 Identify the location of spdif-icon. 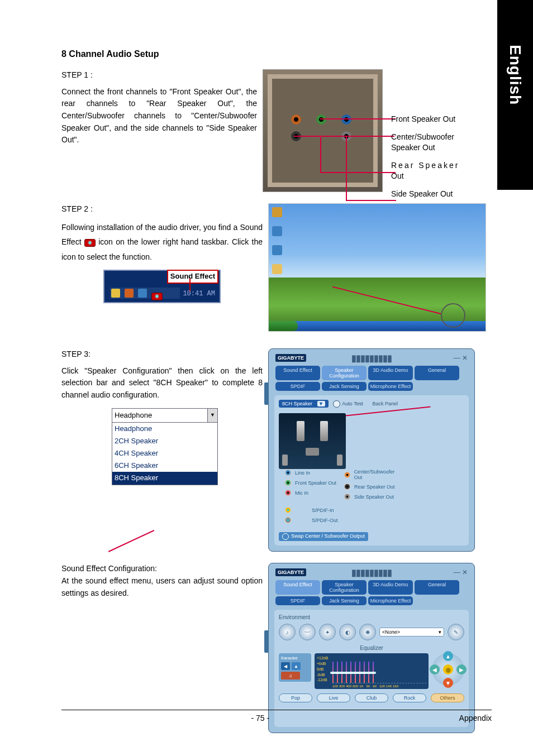
(288, 510).